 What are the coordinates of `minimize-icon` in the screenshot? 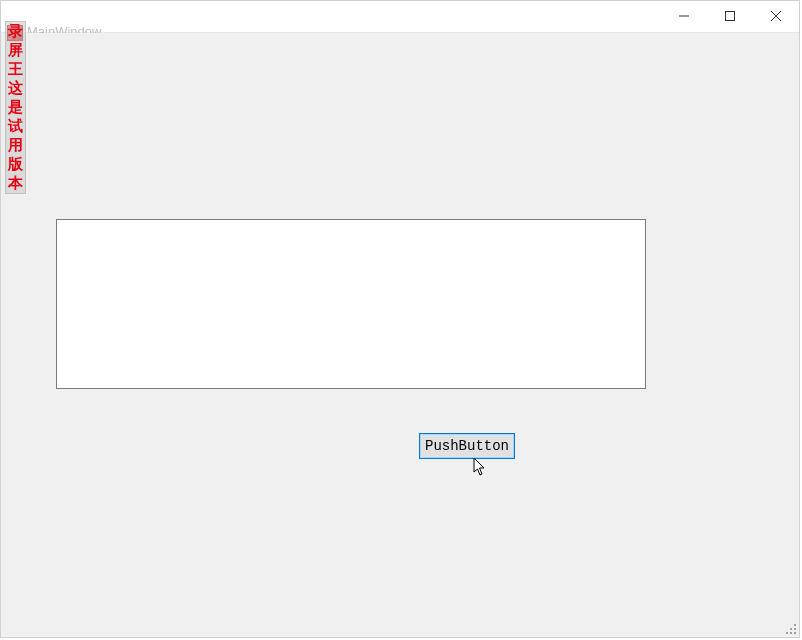 It's located at (684, 16).